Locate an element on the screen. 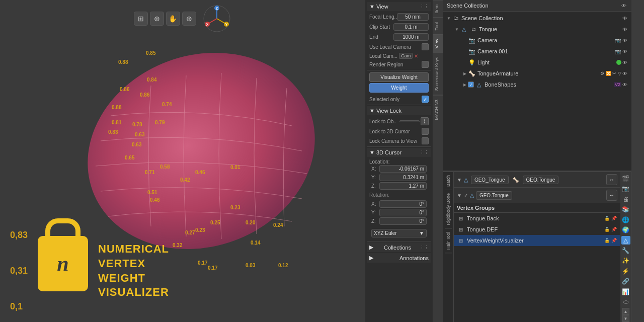 The image size is (644, 322). batch-tab-batch: Batch is located at coordinates (448, 181).